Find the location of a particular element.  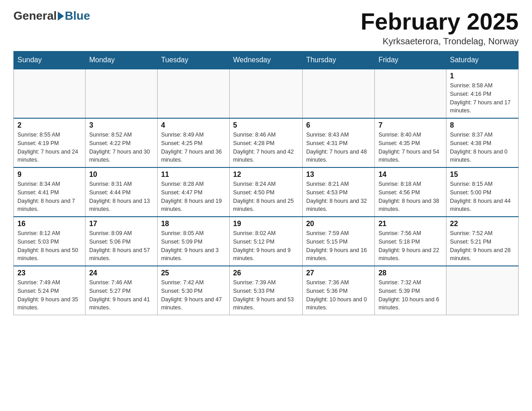

table-row: 20Sunrise: 7:59 AMSunset: 5:15 PMDayligh… is located at coordinates (339, 241).